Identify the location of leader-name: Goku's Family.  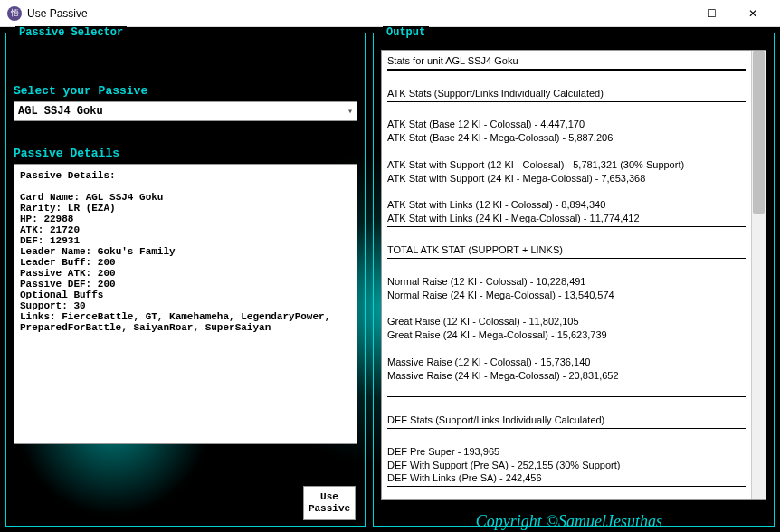
(137, 252).